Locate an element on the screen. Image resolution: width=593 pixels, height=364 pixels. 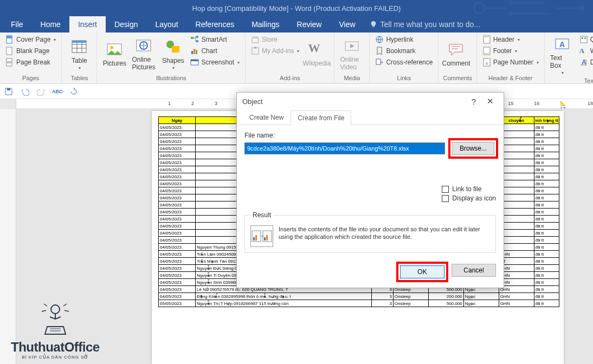
group-addins: Store My Add-ins▾ WWikipedia Add-ins is located at coordinates (290, 58).